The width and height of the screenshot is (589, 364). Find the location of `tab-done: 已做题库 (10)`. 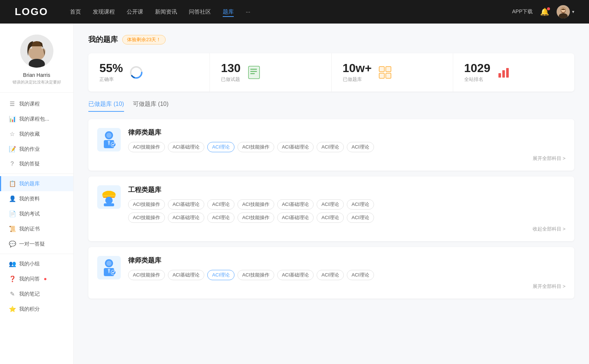

tab-done: 已做题库 (10) is located at coordinates (106, 106).